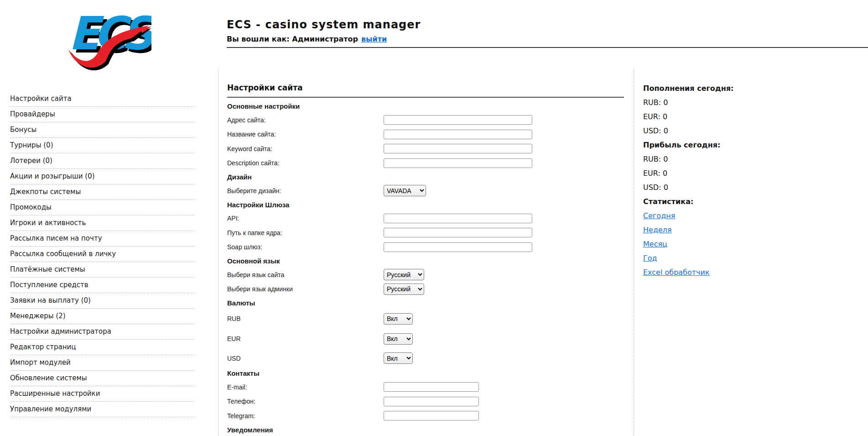 The width and height of the screenshot is (868, 436). What do you see at coordinates (102, 394) in the screenshot?
I see `sidebar-item: Расширенные настройки` at bounding box center [102, 394].